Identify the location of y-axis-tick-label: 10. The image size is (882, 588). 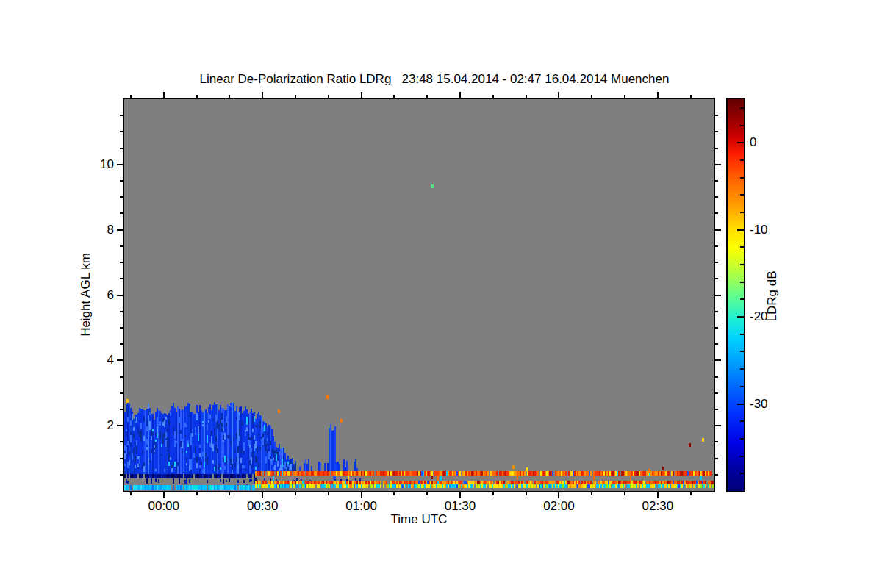
(92, 165).